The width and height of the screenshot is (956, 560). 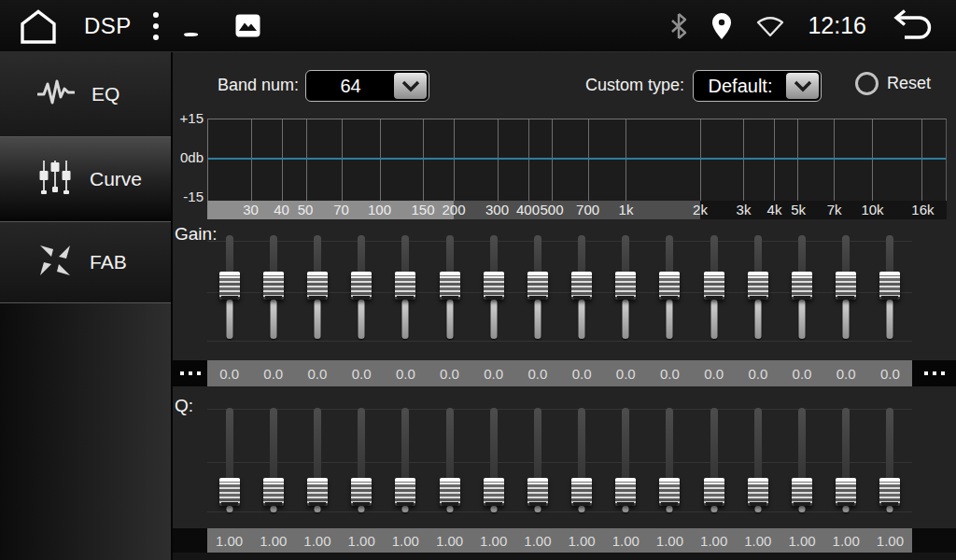 What do you see at coordinates (934, 373) in the screenshot?
I see `gain-more-right-button` at bounding box center [934, 373].